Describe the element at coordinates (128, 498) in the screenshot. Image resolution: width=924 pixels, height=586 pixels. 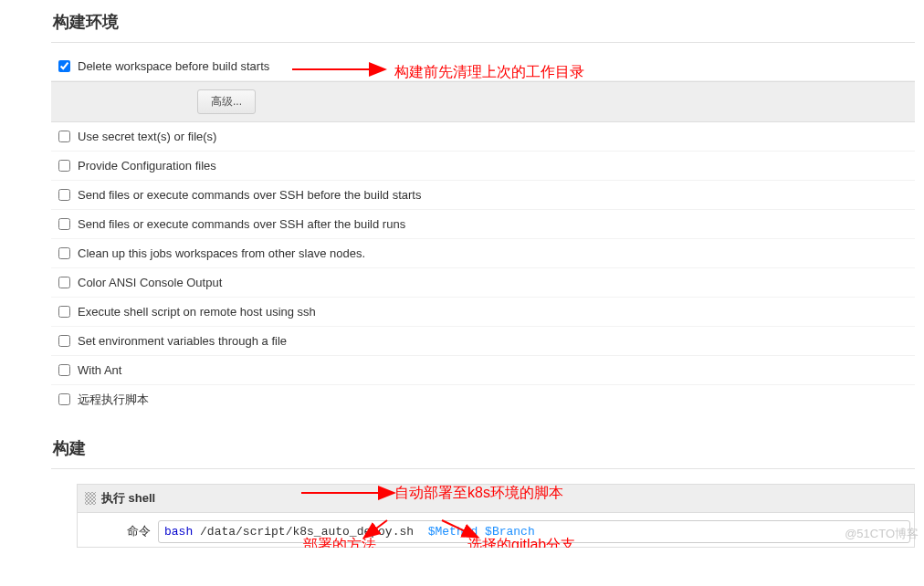
I see `build-step-title: 执行 shell` at that location.